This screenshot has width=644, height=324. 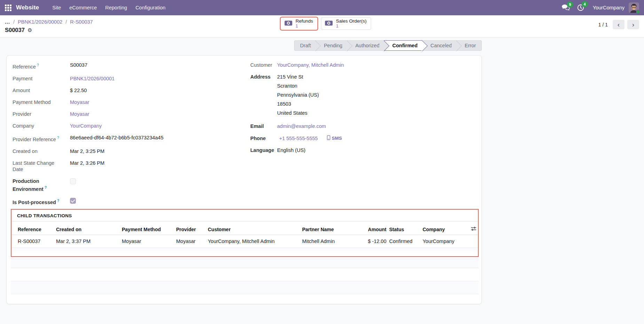 What do you see at coordinates (187, 241) in the screenshot?
I see `cell-provider: Moyasar` at bounding box center [187, 241].